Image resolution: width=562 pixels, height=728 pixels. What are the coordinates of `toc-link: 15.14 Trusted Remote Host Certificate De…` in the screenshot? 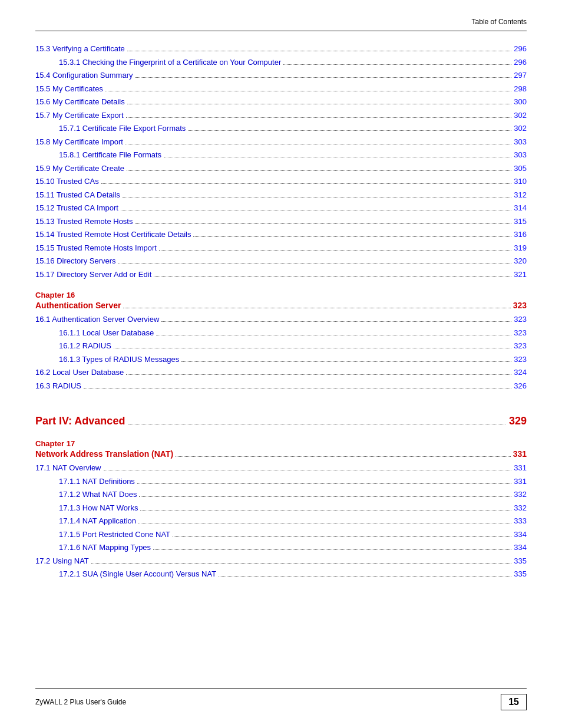 It's located at (113, 235).